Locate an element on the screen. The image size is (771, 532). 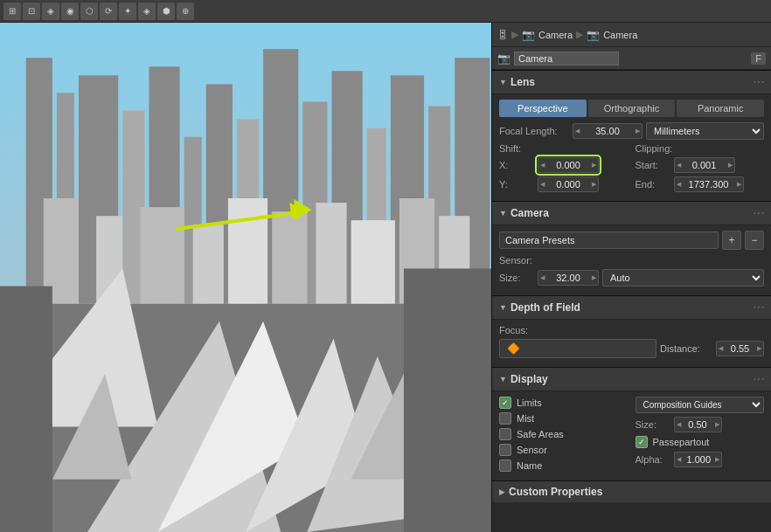
shift-y-input: 0.000 is located at coordinates (568, 184).